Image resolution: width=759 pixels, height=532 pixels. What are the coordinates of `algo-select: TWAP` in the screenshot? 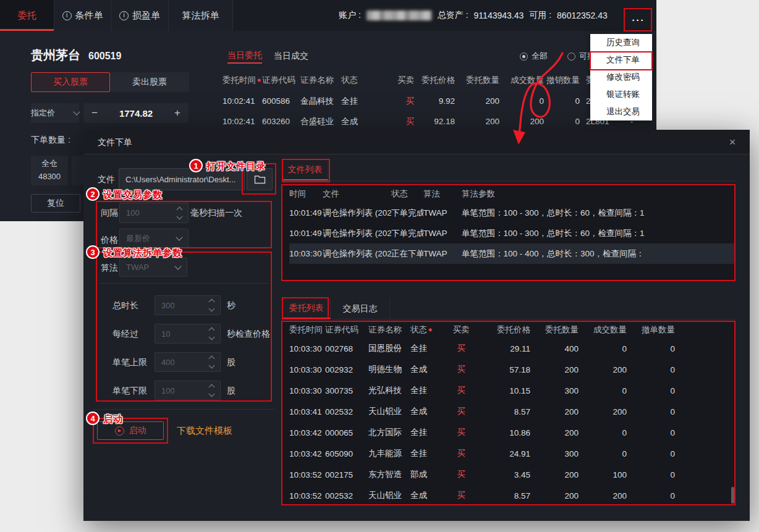 It's located at (153, 267).